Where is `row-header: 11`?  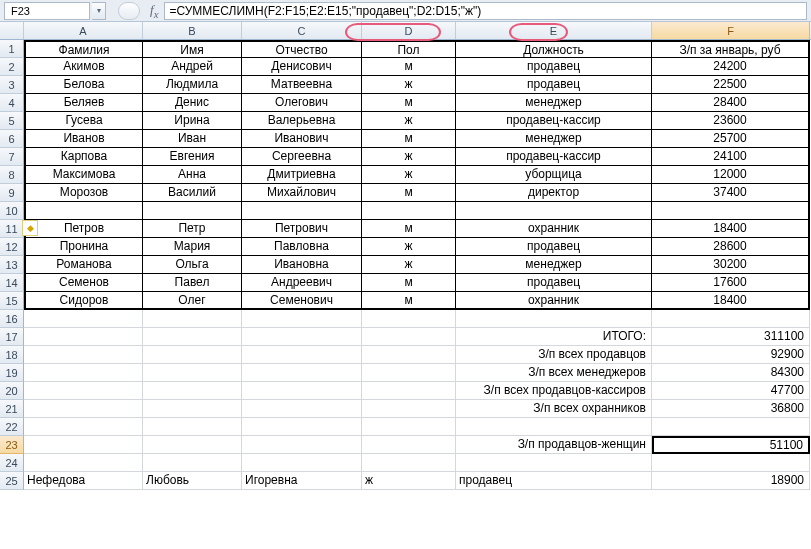 row-header: 11 is located at coordinates (12, 229).